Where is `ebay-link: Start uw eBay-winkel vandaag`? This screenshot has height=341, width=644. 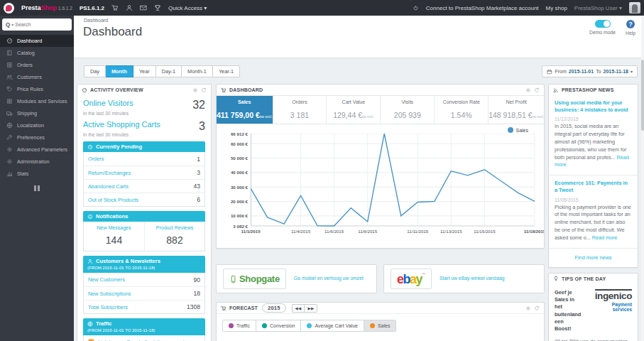
ebay-link: Start uw eBay-winkel vandaag is located at coordinates (471, 278).